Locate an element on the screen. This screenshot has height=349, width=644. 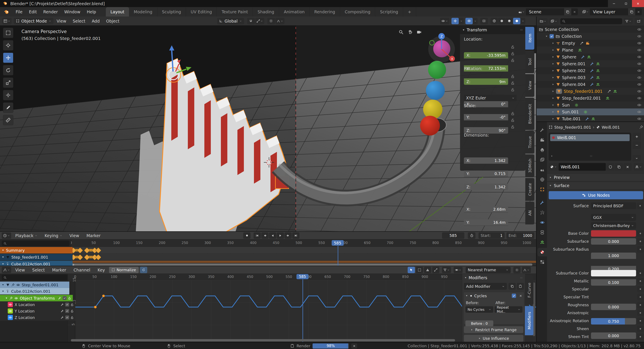
transform-scale-y: Y:0.715 is located at coordinates (486, 174).